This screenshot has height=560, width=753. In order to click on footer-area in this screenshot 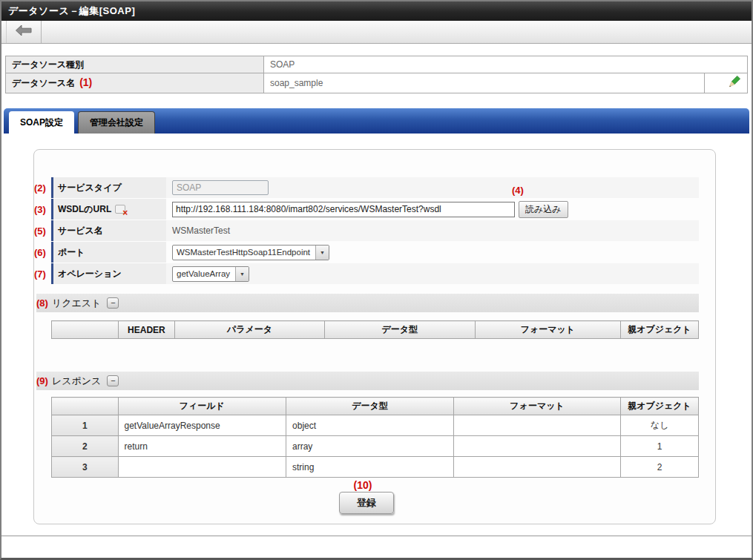, I will do `click(377, 547)`.